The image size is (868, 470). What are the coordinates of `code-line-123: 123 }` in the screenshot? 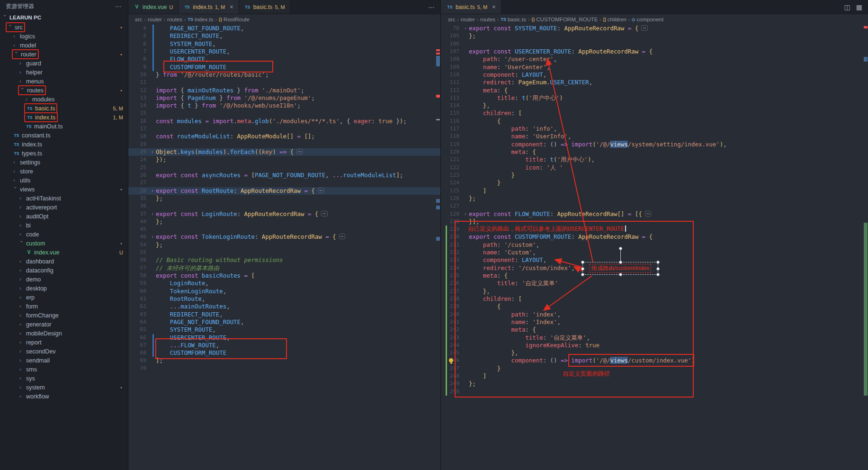 It's located at (654, 175).